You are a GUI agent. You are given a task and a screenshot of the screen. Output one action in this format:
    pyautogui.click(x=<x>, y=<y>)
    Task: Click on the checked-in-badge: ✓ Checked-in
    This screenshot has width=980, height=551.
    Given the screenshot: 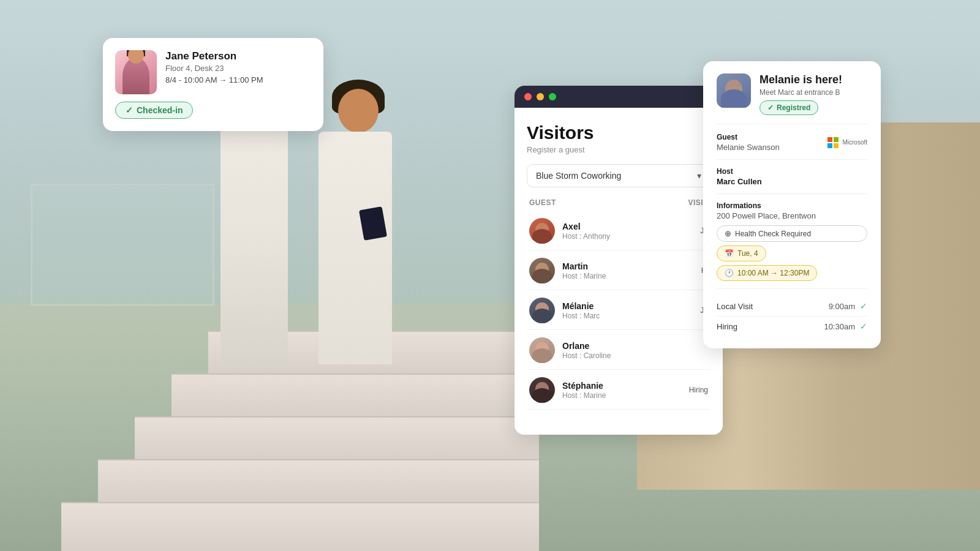 What is the action you would take?
    pyautogui.click(x=154, y=110)
    